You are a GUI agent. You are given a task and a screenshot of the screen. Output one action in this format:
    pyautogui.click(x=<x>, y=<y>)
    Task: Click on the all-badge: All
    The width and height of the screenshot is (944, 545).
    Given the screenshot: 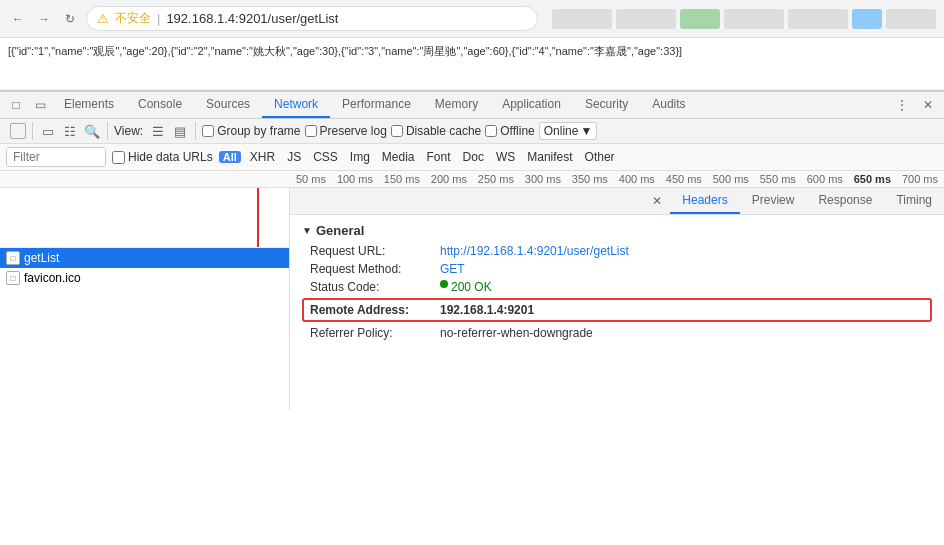 What is the action you would take?
    pyautogui.click(x=230, y=157)
    